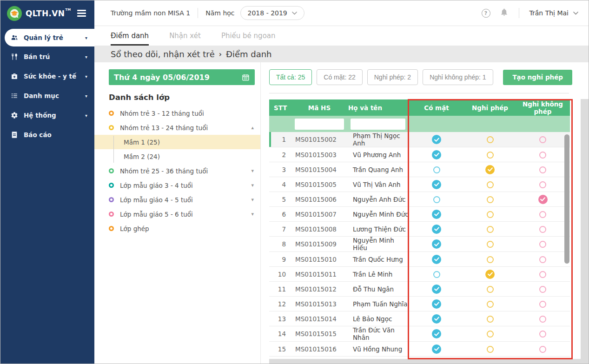 The width and height of the screenshot is (589, 364). I want to click on class-group-item: Nhóm trẻ 3 - 12 tháng tuổi, so click(178, 113).